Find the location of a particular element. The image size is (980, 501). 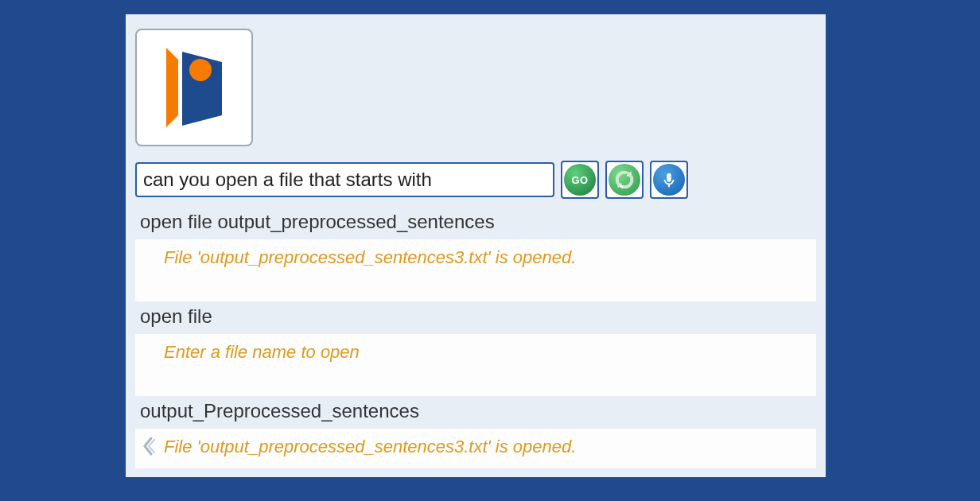

command-text: open file is located at coordinates (476, 318).